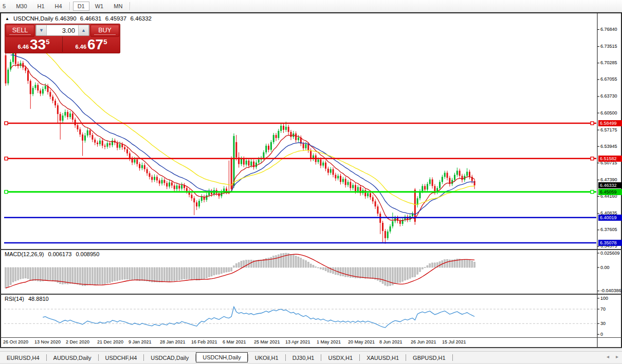 Image resolution: width=622 pixels, height=364 pixels. I want to click on macd-main-value: 0.006173, so click(60, 254).